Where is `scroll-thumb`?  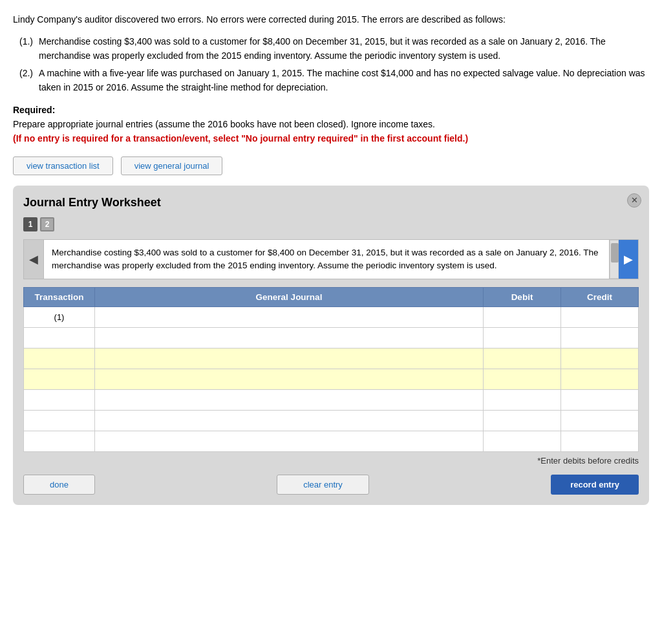
scroll-thumb is located at coordinates (615, 253).